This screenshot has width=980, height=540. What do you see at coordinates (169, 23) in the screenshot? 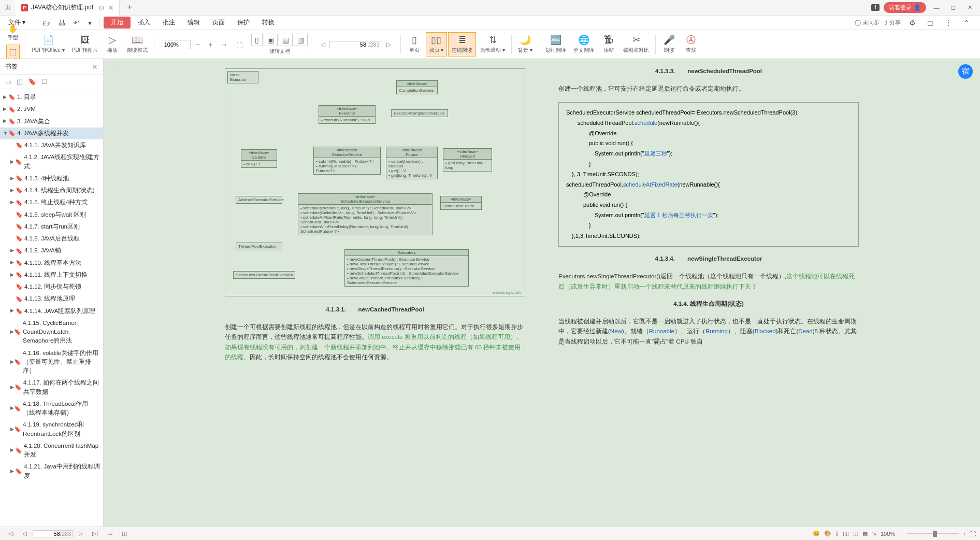
I see `menu-annotate: 批注` at bounding box center [169, 23].